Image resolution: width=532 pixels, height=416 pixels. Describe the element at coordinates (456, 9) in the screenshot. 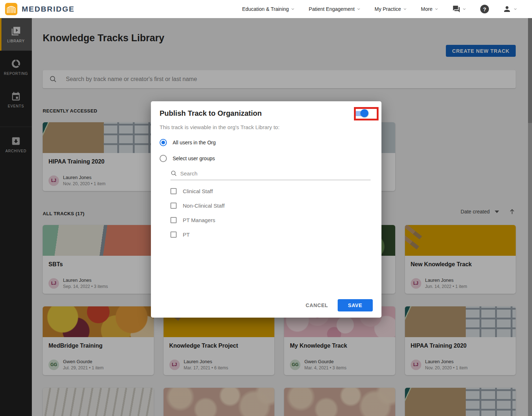

I see `forum-icon` at that location.